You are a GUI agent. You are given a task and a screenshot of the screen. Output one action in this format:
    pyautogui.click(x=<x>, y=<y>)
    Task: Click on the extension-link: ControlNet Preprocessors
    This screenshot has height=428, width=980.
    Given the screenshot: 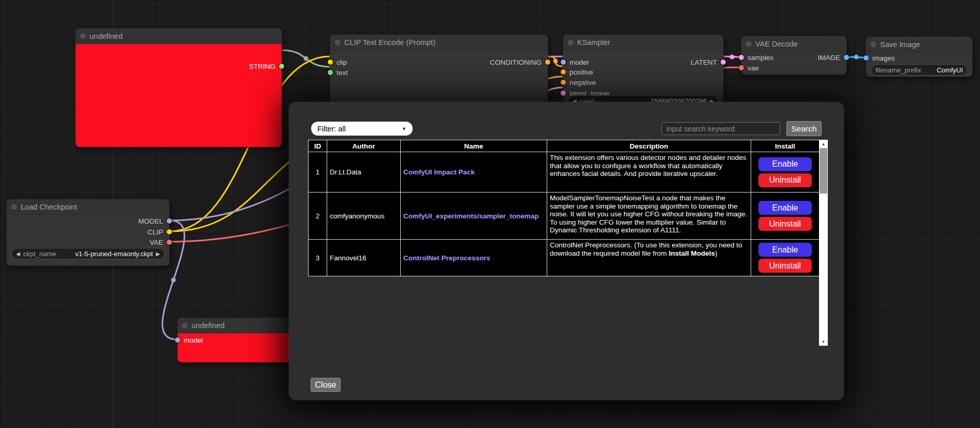 What is the action you would take?
    pyautogui.click(x=474, y=258)
    